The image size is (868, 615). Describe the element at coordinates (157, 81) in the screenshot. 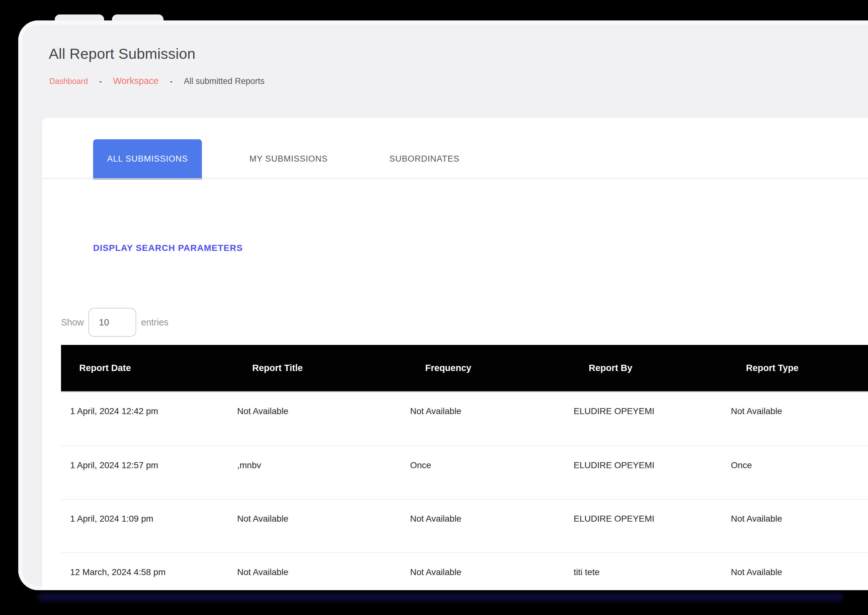

I see `breadcrumb: Dashboard - Workspace - All submitted Re…` at that location.